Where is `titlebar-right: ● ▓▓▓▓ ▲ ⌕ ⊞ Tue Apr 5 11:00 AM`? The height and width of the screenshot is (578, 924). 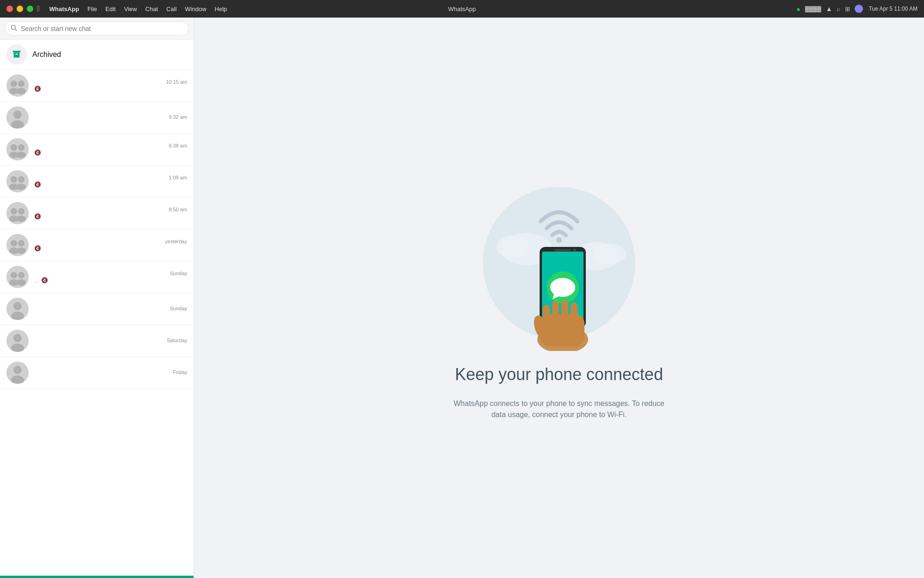 titlebar-right: ● ▓▓▓▓ ▲ ⌕ ⊞ Tue Apr 5 11:00 AM is located at coordinates (857, 9).